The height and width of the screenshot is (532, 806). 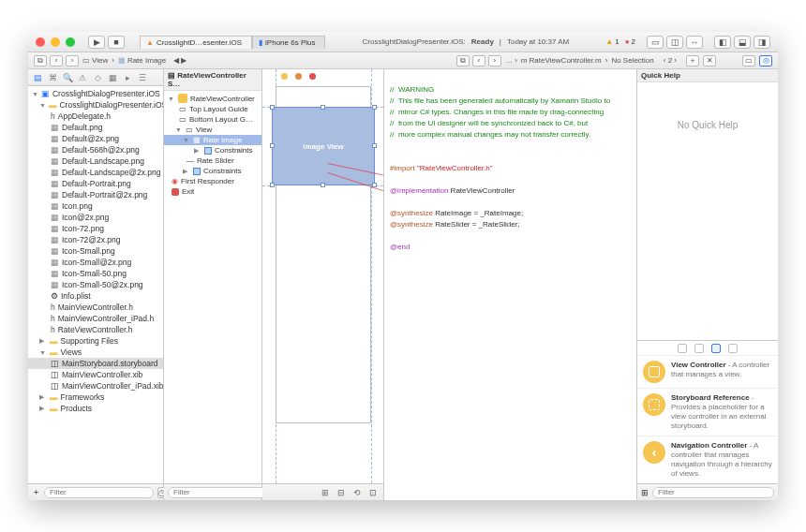 I want to click on editor-standard-button: ▭, so click(x=655, y=42).